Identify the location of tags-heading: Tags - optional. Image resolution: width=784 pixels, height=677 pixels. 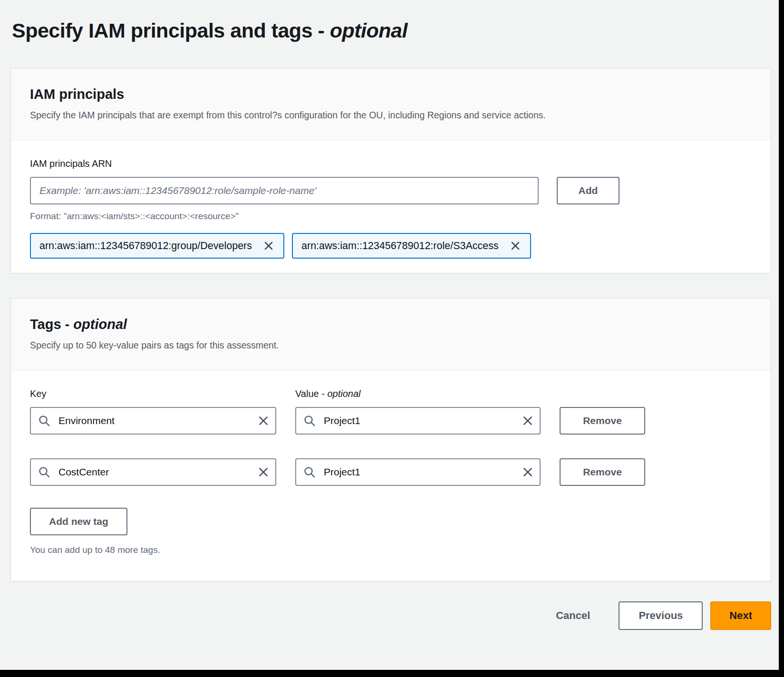
(391, 324).